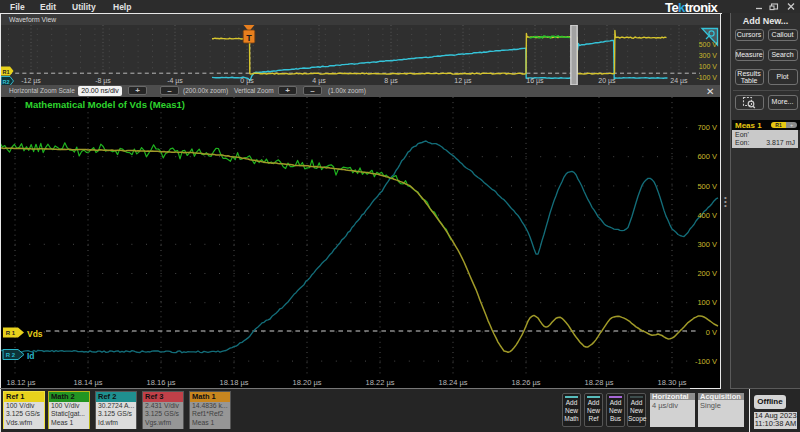  What do you see at coordinates (712, 332) in the screenshot?
I see `svg-text: 0 V` at bounding box center [712, 332].